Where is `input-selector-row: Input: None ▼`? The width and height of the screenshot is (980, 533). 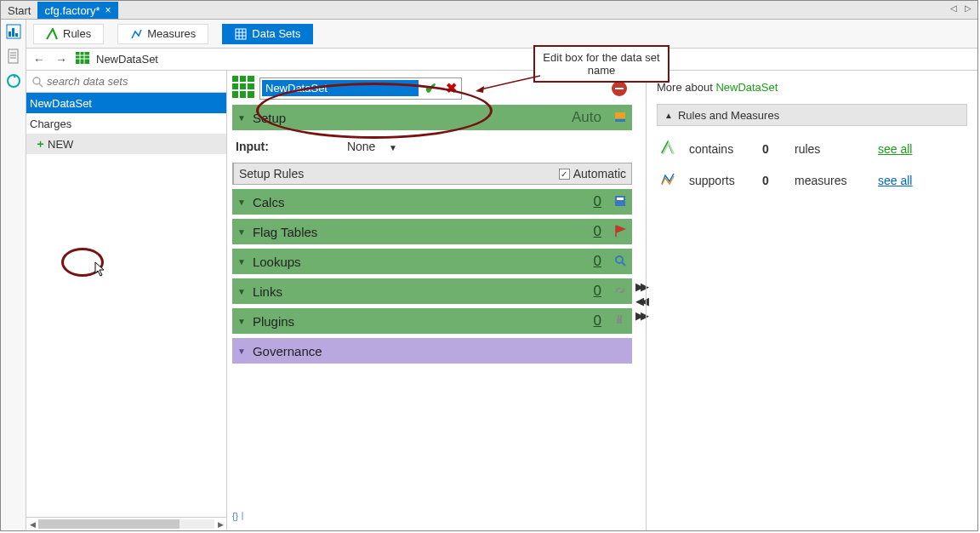
input-selector-row: Input: None ▼ is located at coordinates (432, 146).